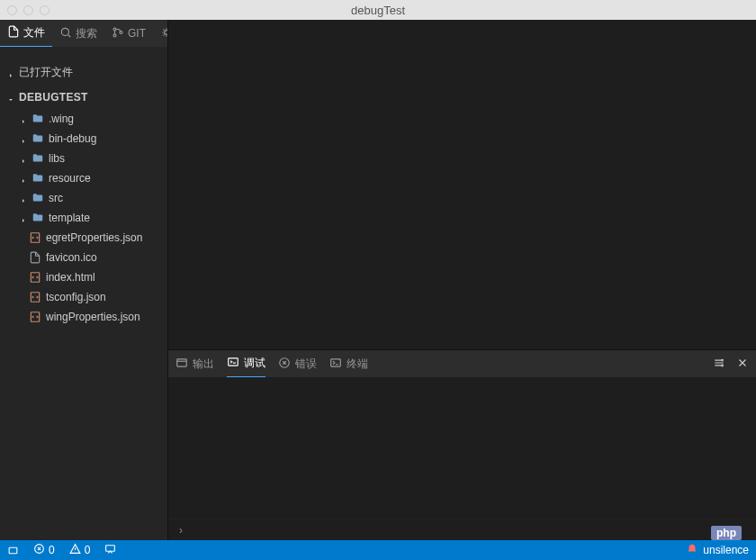  Describe the element at coordinates (94, 317) in the screenshot. I see `tree-file-label: wingProperties.json` at that location.